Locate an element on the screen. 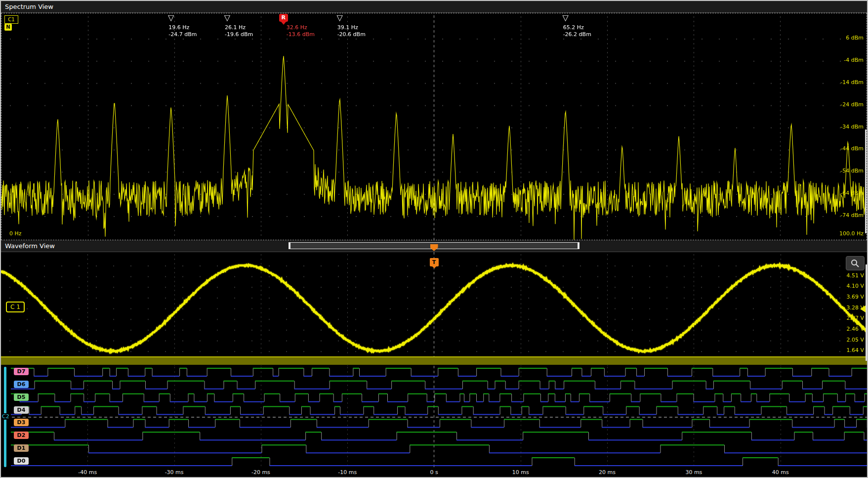 The image size is (868, 478). time-axis-label: 0 s is located at coordinates (434, 473).